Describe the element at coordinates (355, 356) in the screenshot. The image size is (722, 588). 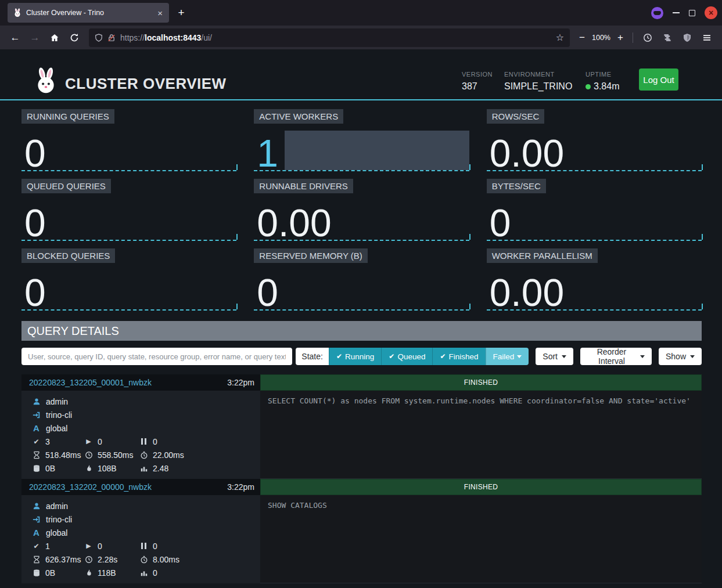
I see `filter-running-button: ✔ Running` at that location.